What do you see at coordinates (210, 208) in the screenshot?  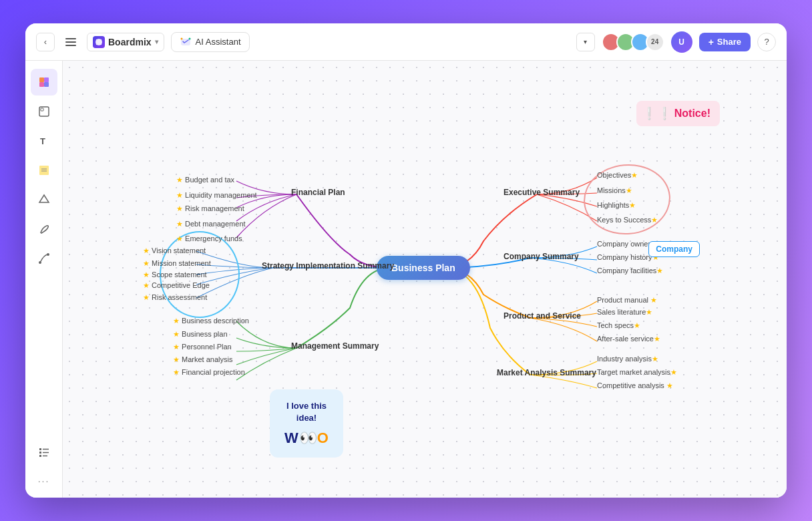 I see `leaf-risk-mgmt: ★ Risk management` at bounding box center [210, 208].